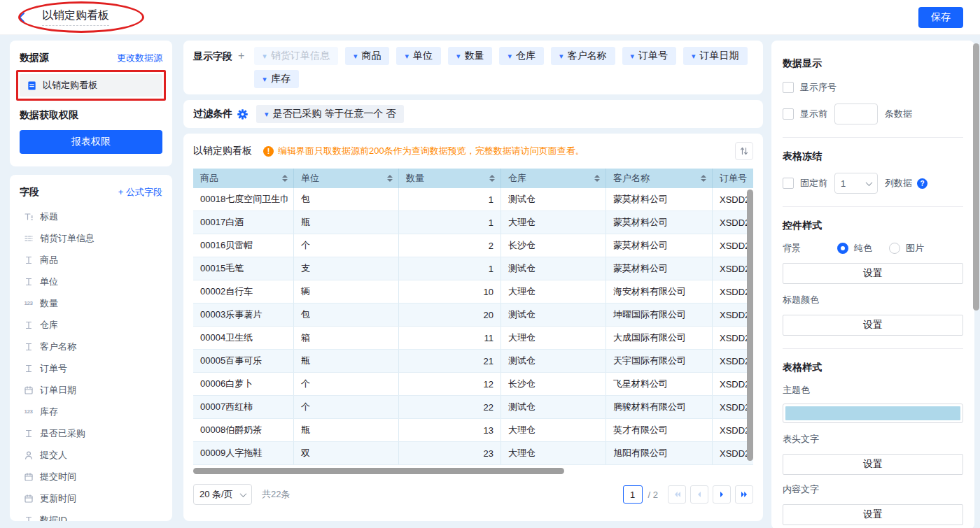  What do you see at coordinates (744, 151) in the screenshot?
I see `sort-order-button` at bounding box center [744, 151].